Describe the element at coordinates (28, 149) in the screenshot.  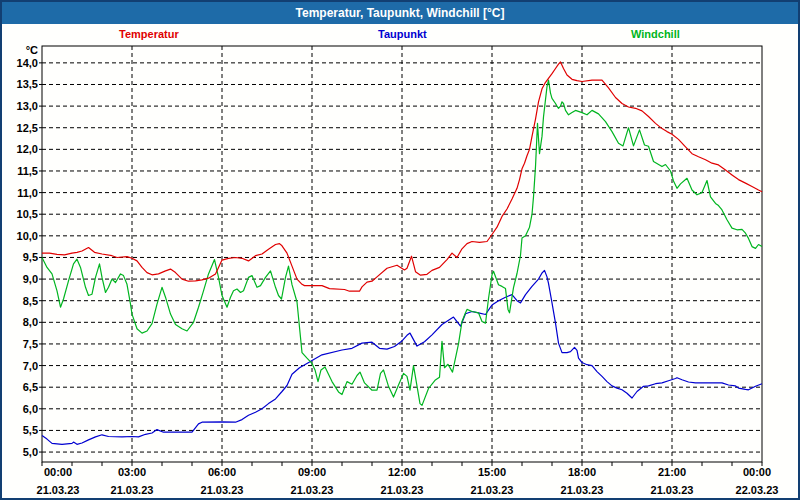
I see `y-axis-label: 12,0` at that location.